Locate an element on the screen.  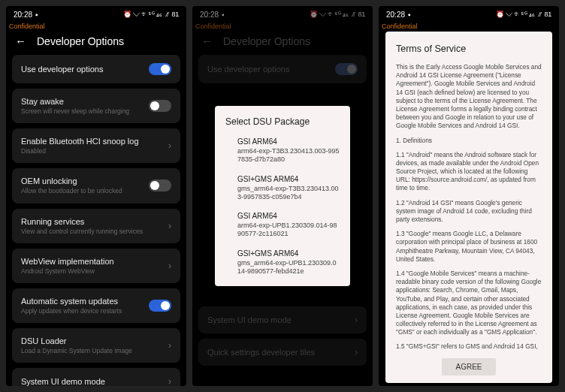
row-subtitle: View and control currently running servi… is located at coordinates (93, 231).